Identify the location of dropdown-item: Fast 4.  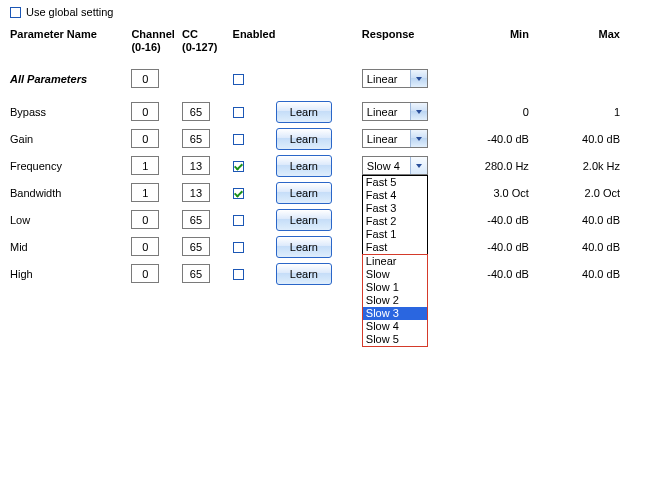
(395, 196).